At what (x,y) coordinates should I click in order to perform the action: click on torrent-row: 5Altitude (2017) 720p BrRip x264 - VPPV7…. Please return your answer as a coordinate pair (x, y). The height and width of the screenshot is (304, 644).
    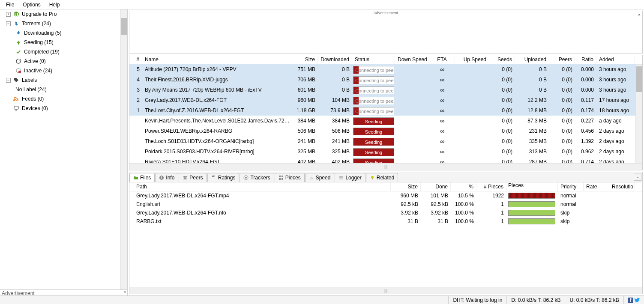
    Looking at the image, I should click on (386, 69).